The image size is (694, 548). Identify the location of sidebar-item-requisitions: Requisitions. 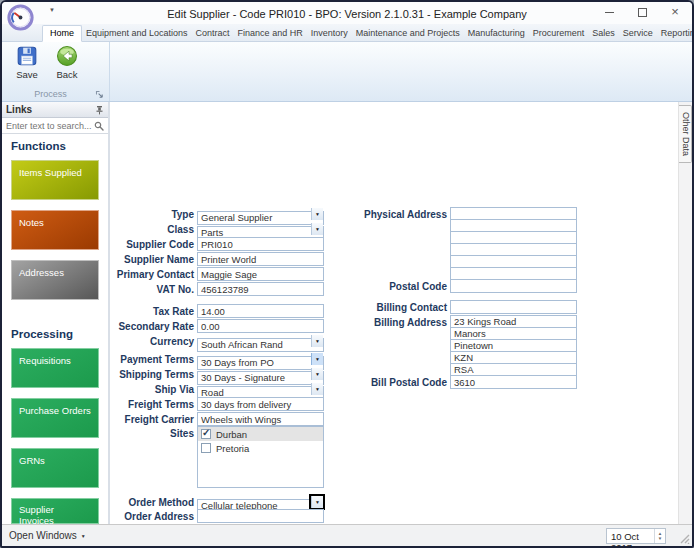
(55, 368).